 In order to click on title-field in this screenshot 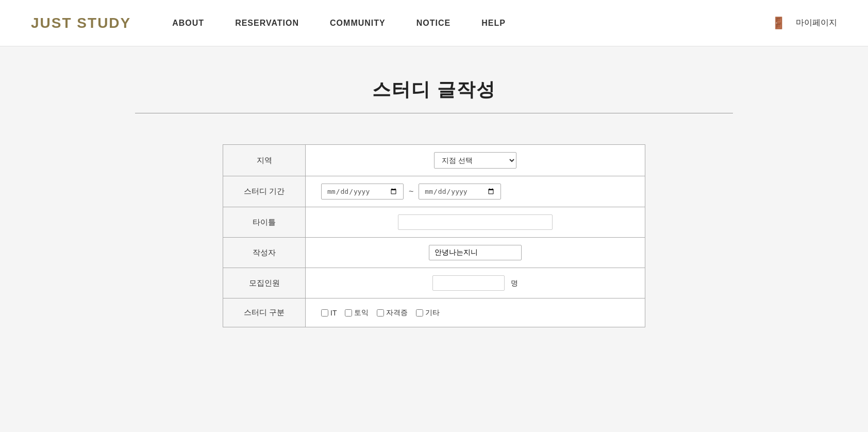, I will do `click(475, 223)`.